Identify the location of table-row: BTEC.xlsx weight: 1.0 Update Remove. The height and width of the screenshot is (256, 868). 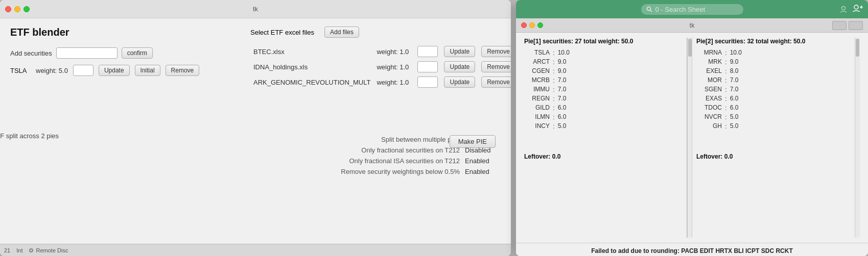
(381, 52).